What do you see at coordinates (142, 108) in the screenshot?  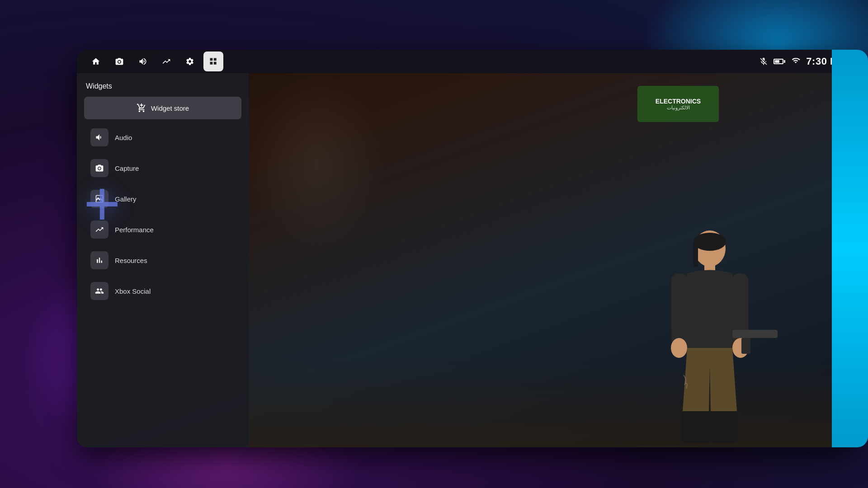 I see `store-icon` at bounding box center [142, 108].